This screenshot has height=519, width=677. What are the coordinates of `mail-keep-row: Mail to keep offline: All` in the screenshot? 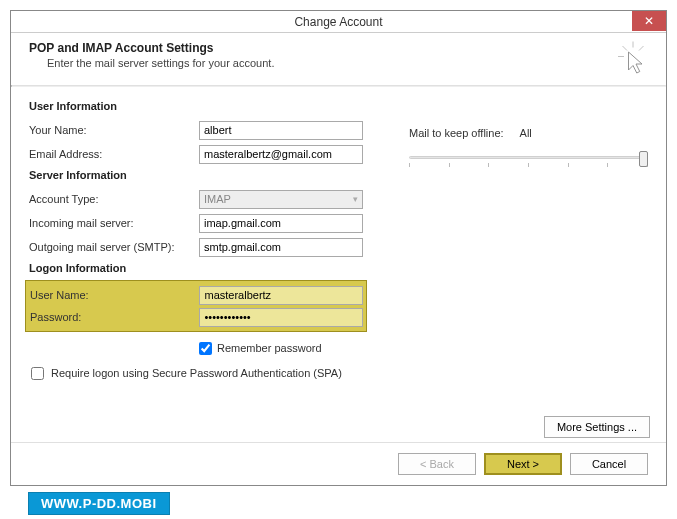 It's located at (528, 133).